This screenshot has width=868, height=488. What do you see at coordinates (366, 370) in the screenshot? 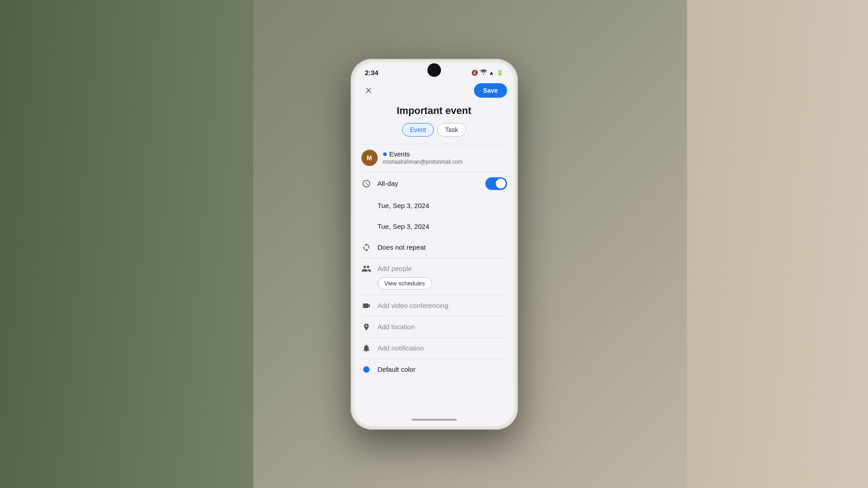
I see `default-color-dot` at bounding box center [366, 370].